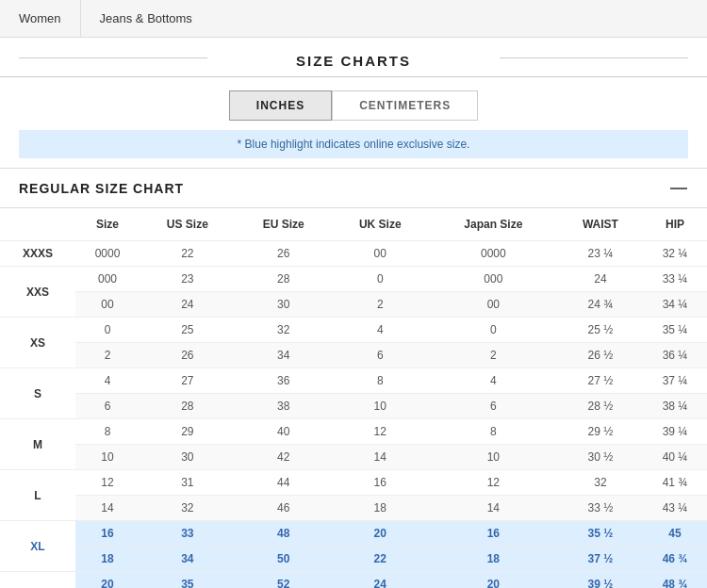 This screenshot has width=707, height=588. I want to click on cell-hip: 35 ¼, so click(675, 330).